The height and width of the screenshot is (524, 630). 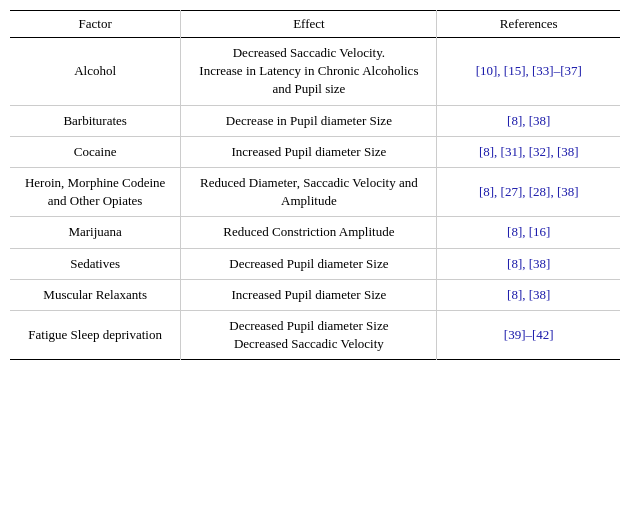 I want to click on table-row: AlcoholDecreased Saccadic Velocity. Incr…, so click(x=315, y=72).